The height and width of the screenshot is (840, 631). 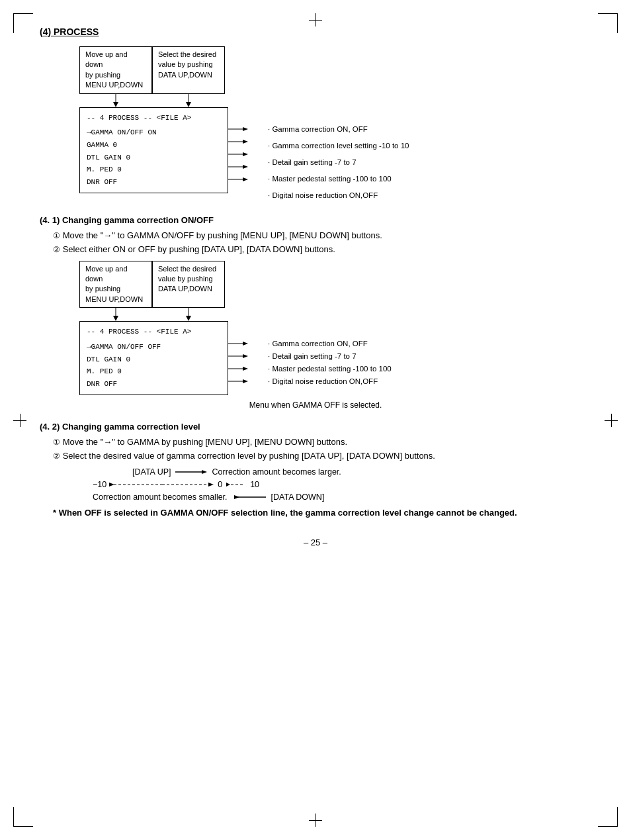 I want to click on page-number: – 25 –, so click(x=316, y=543).